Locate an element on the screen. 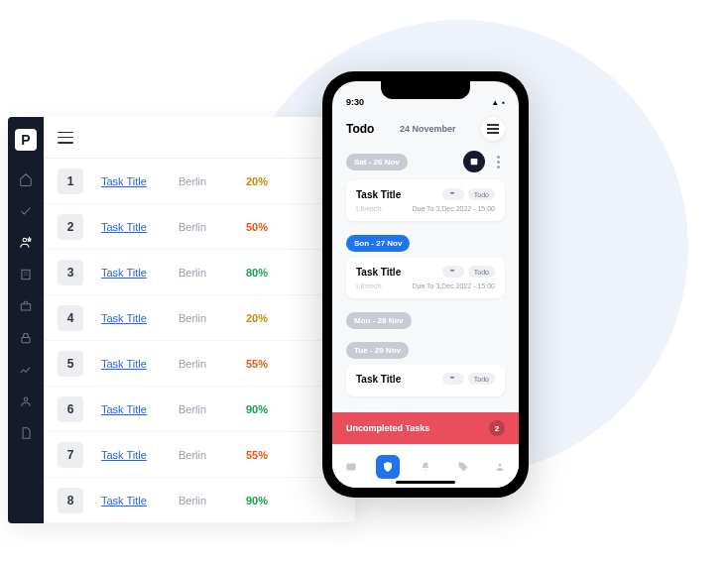 The height and width of the screenshot is (562, 728). tab-home is located at coordinates (351, 467).